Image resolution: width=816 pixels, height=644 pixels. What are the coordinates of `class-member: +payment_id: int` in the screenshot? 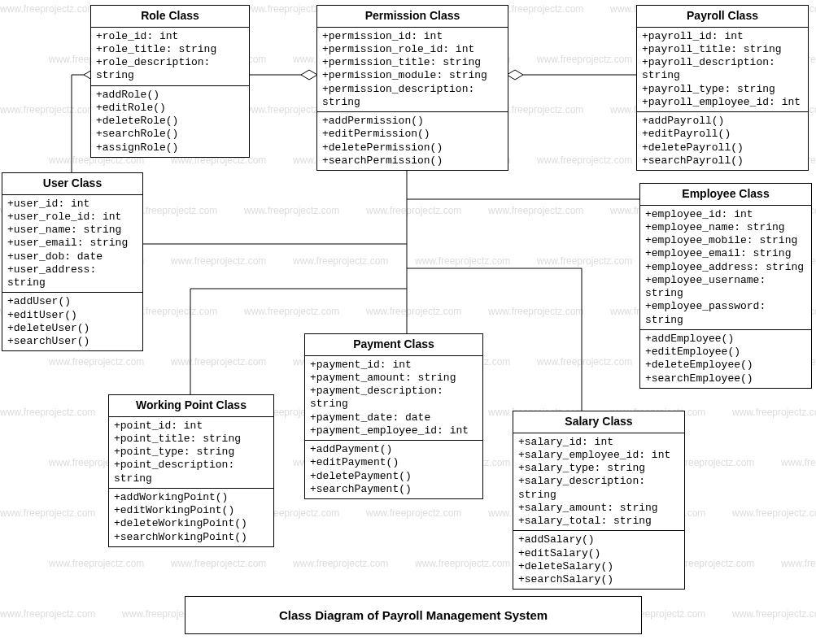 It's located at (394, 365).